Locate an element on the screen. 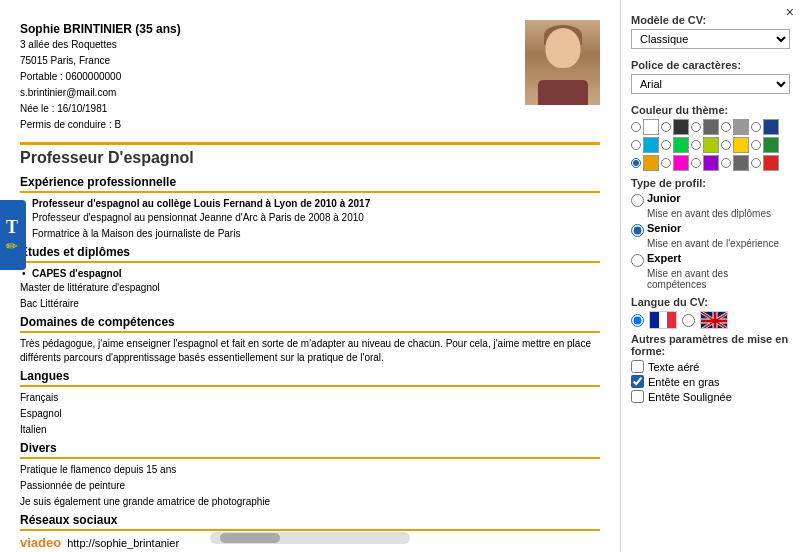  color-label: Couleur du thème: is located at coordinates (710, 110).